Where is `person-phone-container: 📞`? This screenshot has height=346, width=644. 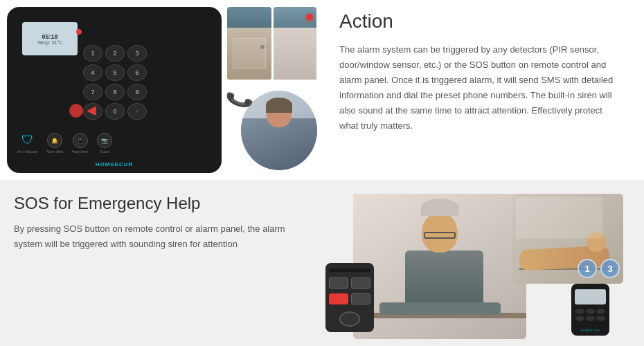 person-phone-container: 📞 is located at coordinates (272, 127).